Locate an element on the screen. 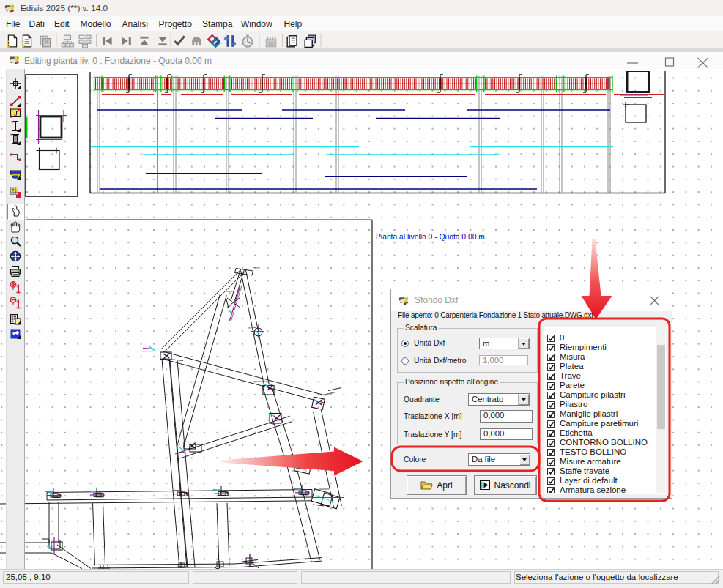  svg-text:Pianta al livello 0 - Quota 0.: Pianta al livello 0 - Quota 0.00 m. is located at coordinates (431, 237).